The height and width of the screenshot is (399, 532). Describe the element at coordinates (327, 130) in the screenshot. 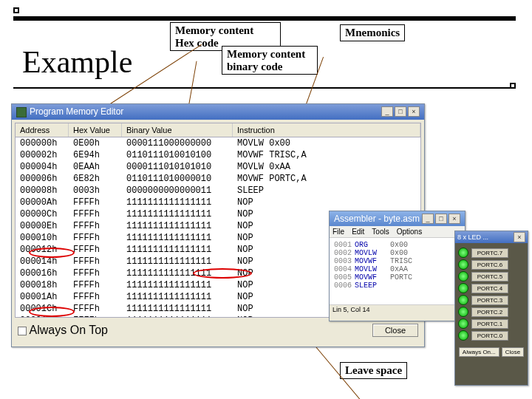

I see `col-instruction: Instruction` at that location.